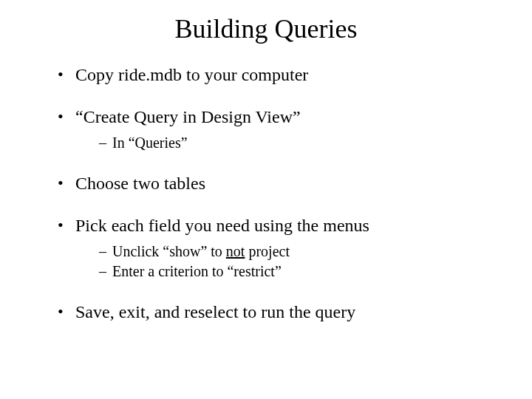  What do you see at coordinates (276, 129) in the screenshot?
I see `list-item: “Create Query in Design View” In “Querie…` at bounding box center [276, 129].